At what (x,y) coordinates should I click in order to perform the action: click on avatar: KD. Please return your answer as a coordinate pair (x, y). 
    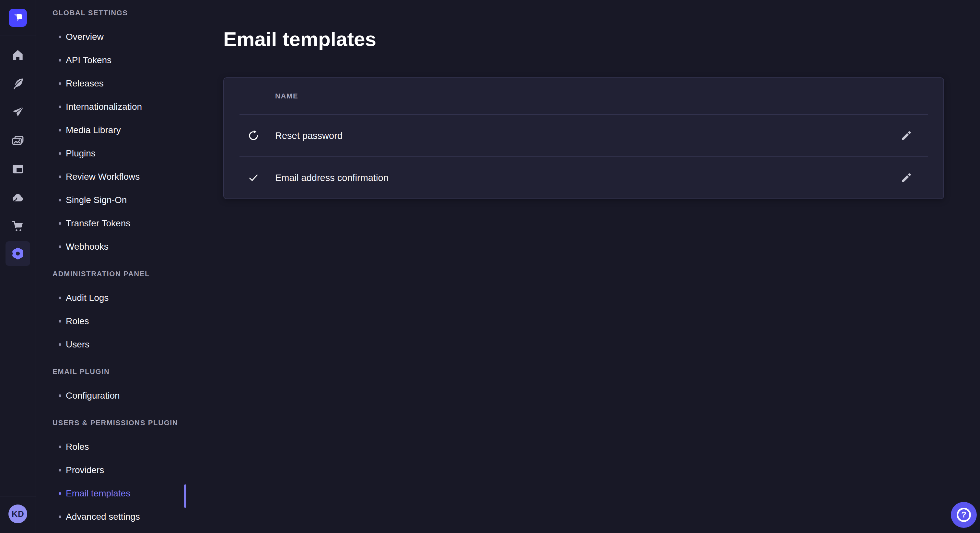
    Looking at the image, I should click on (18, 514).